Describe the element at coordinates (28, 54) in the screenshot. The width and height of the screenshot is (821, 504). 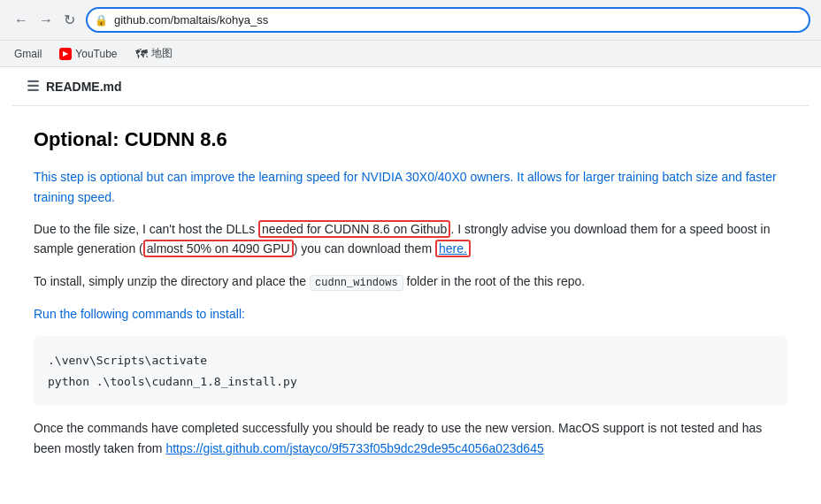
I see `bookmark-gmail: Gmail` at that location.